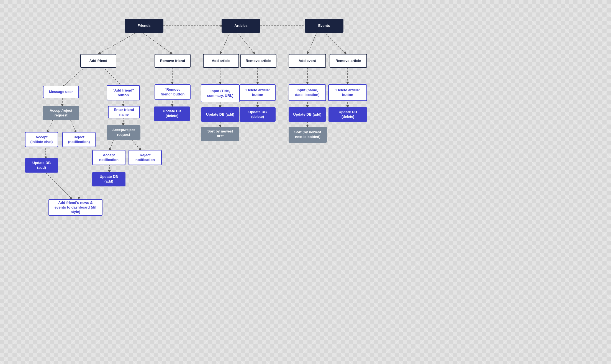 The width and height of the screenshot is (611, 364). Describe the element at coordinates (173, 92) in the screenshot. I see `node-remove-friend-button: "Remove friend" button` at that location.